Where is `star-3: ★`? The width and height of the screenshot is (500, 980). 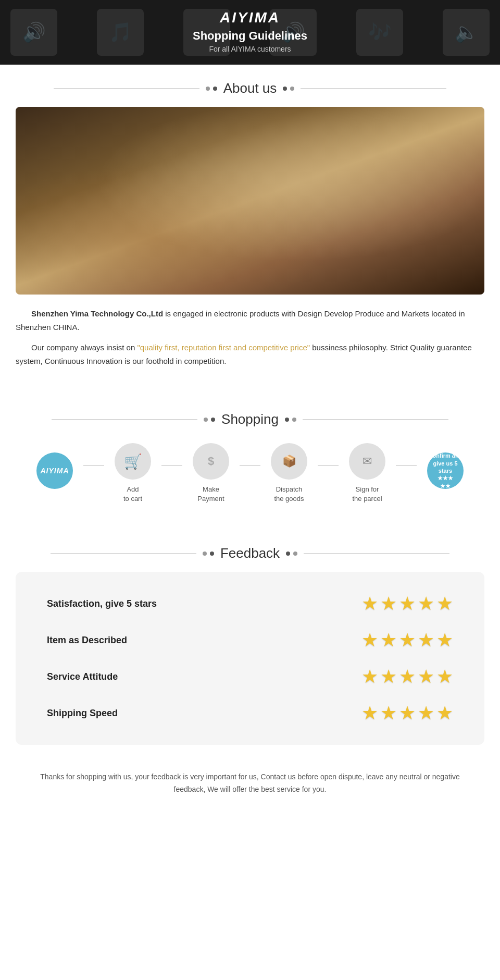
star-3: ★ is located at coordinates (407, 604).